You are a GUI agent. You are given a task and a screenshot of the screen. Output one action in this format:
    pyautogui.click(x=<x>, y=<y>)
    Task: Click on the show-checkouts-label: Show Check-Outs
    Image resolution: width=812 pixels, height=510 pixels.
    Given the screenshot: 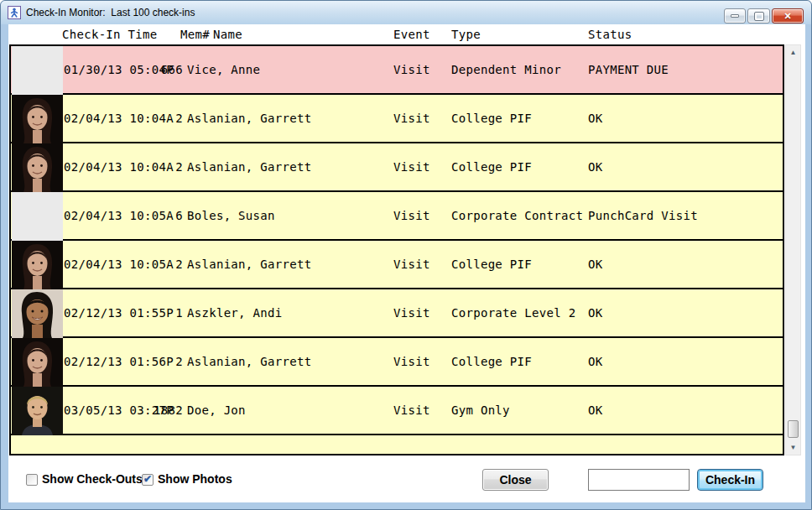 What is the action you would take?
    pyautogui.click(x=92, y=479)
    